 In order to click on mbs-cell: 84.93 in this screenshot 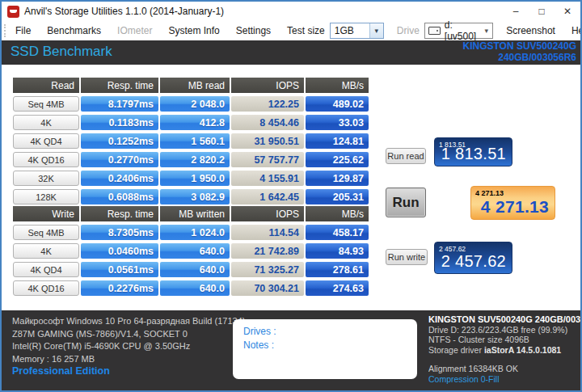, I will do `click(337, 251)`.